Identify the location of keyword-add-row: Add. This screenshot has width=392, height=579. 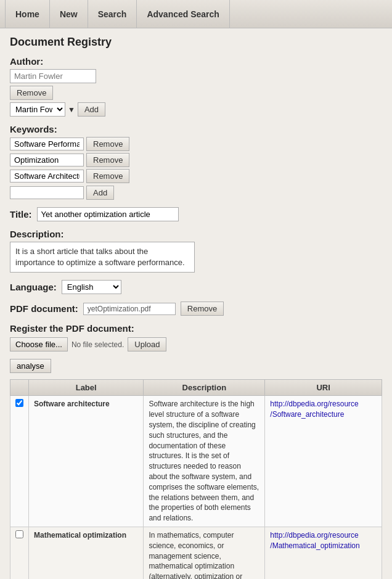
(196, 192).